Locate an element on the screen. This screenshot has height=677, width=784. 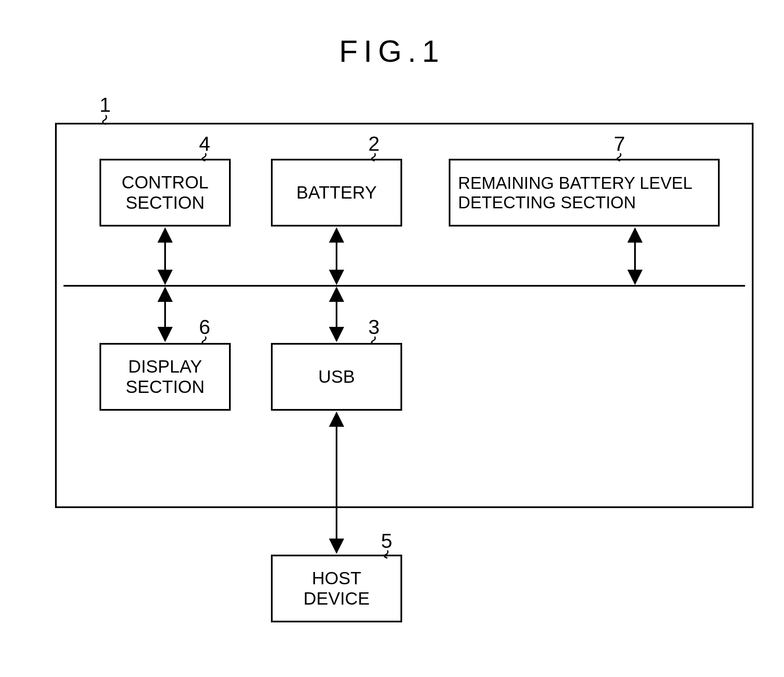
block-label: HOST DEVICE is located at coordinates (337, 589).